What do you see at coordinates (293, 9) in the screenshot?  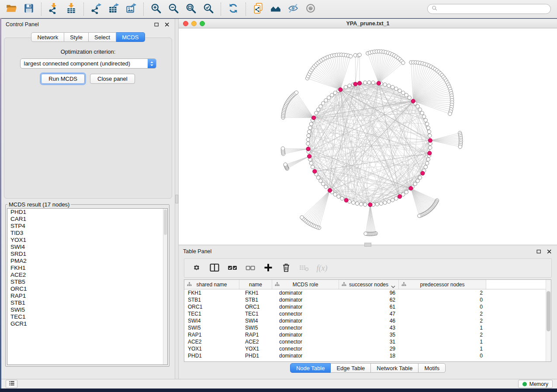 I see `hide-graphics-details-button` at bounding box center [293, 9].